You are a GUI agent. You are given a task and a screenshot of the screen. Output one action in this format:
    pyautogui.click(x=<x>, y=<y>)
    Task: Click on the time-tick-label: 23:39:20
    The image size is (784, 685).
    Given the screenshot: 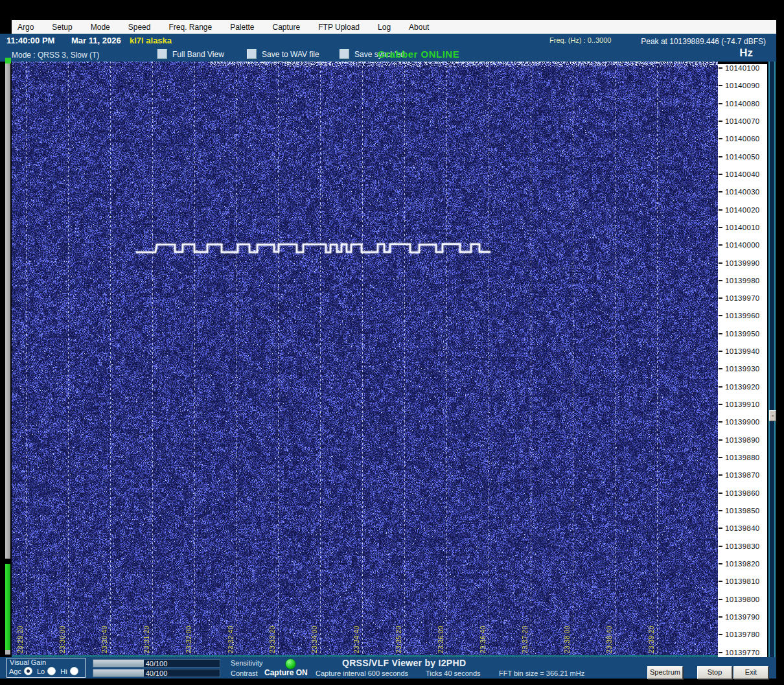 What is the action you would take?
    pyautogui.click(x=652, y=639)
    